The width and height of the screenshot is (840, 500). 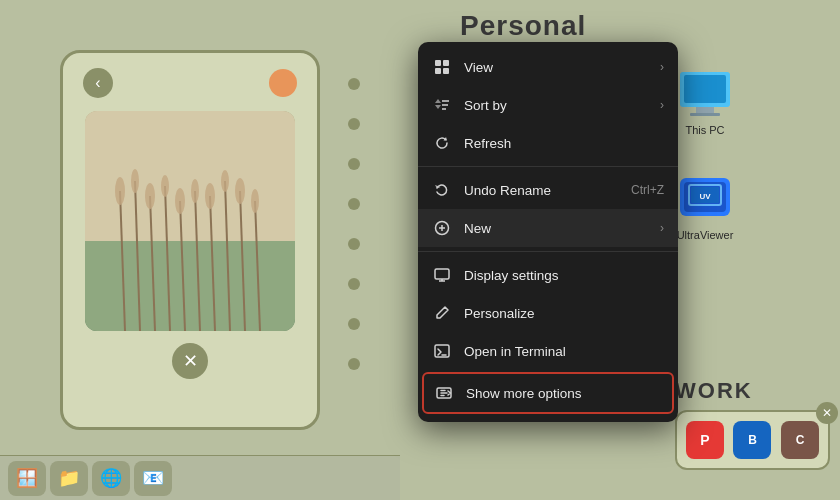 What do you see at coordinates (190, 221) in the screenshot?
I see `widget-image-inner` at bounding box center [190, 221].